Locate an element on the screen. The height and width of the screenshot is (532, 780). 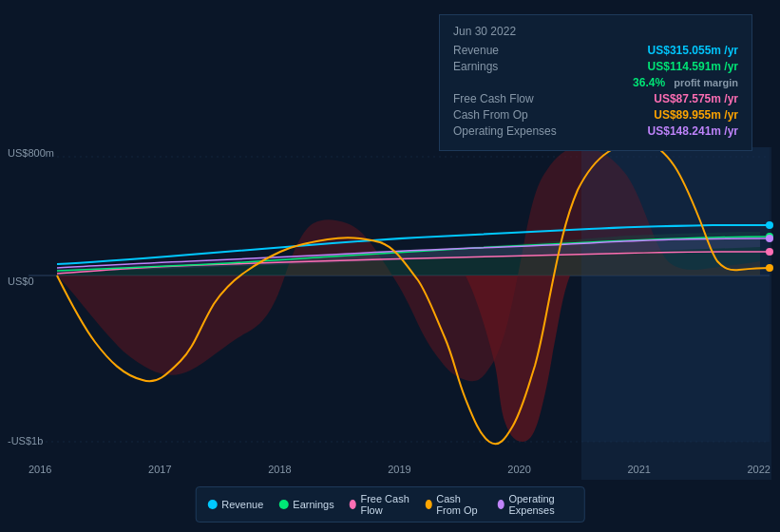
legend-label-earnings: Earnings is located at coordinates (314, 504).